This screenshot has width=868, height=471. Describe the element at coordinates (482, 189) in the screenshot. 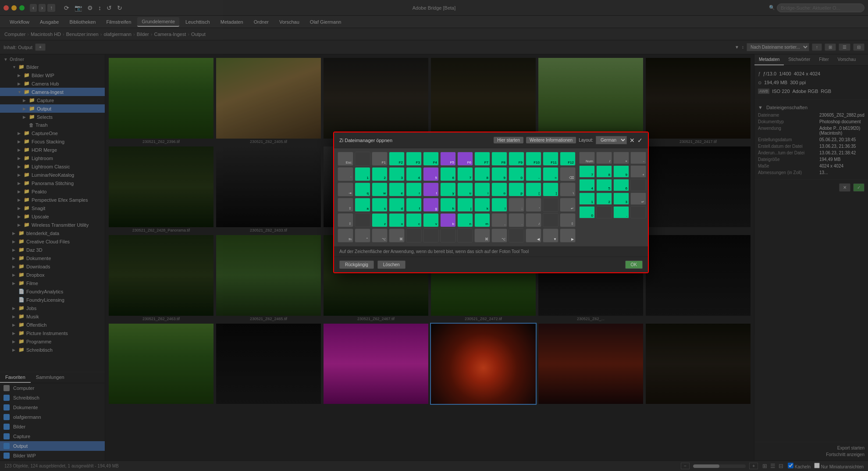

I see `key-cell: i` at that location.